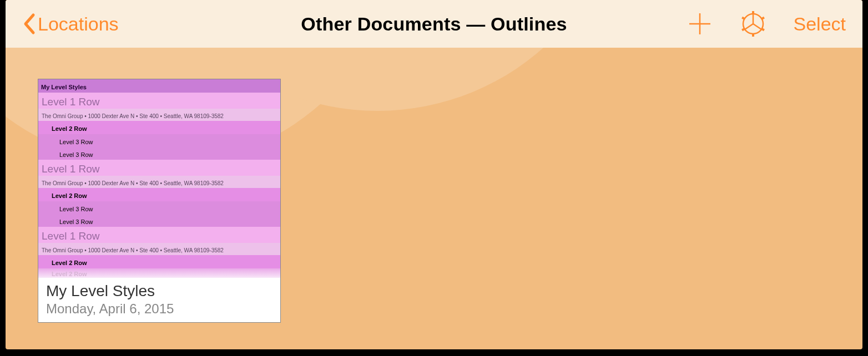  Describe the element at coordinates (159, 86) in the screenshot. I see `preview-heading: My Level Styles` at that location.